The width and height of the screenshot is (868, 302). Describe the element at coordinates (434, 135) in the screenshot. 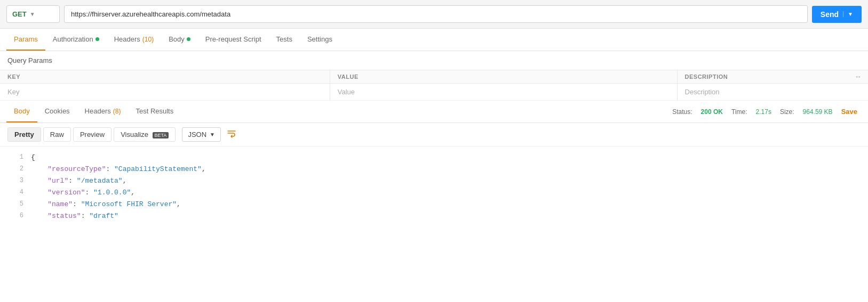

I see `format-toolbar: Pretty Raw Preview Visualize BETA JSON ▼` at that location.